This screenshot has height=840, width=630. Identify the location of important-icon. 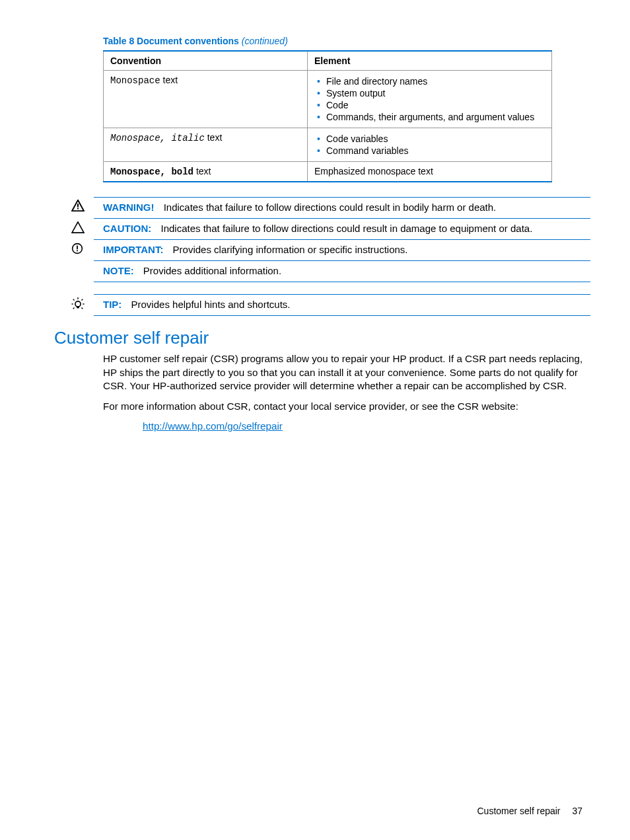
(83, 247).